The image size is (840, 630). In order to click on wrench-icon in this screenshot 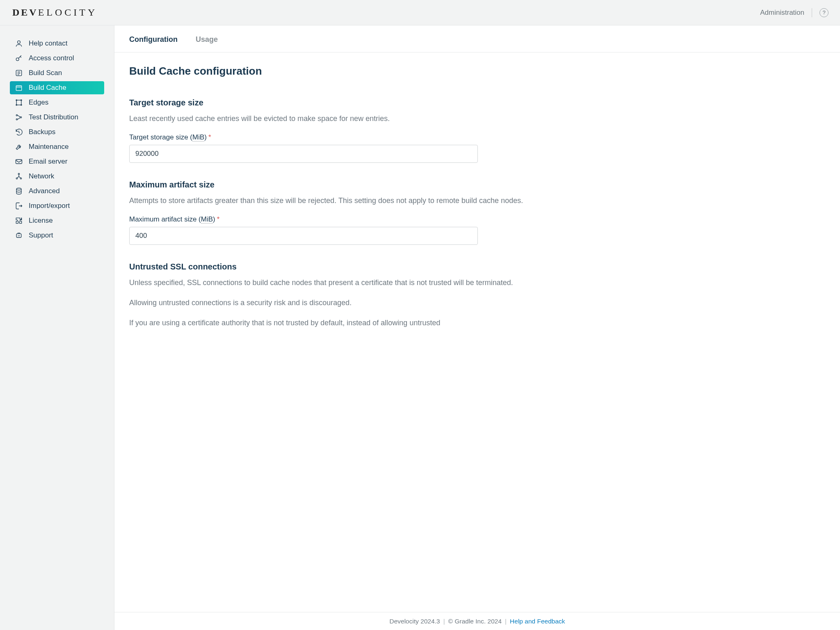, I will do `click(19, 147)`.